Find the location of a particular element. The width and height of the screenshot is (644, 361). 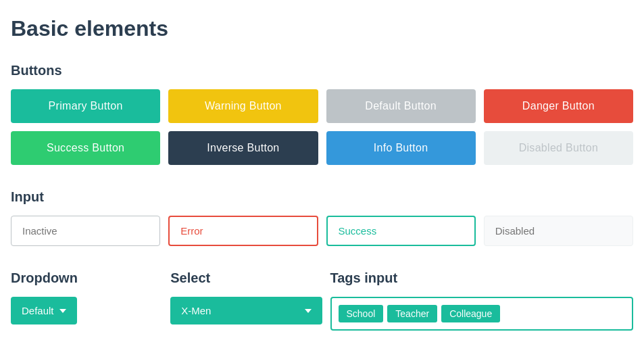

tags-section-title: Tags input is located at coordinates (482, 279).